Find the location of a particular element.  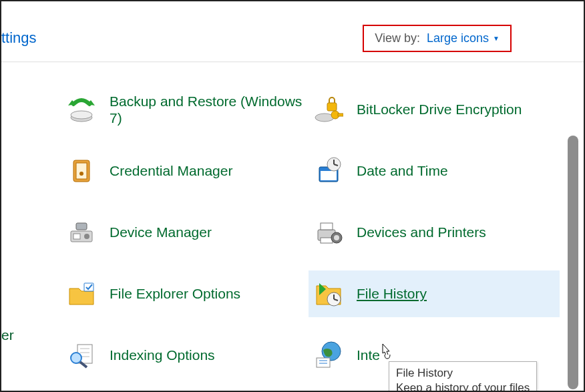

item-credential-manager: Credential Manager is located at coordinates (187, 171).